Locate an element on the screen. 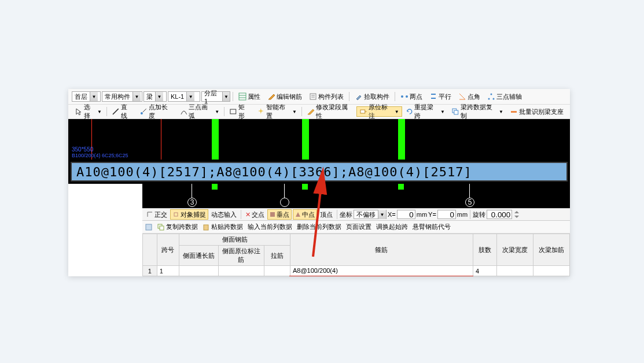  cell-span: 2 is located at coordinates (168, 276).